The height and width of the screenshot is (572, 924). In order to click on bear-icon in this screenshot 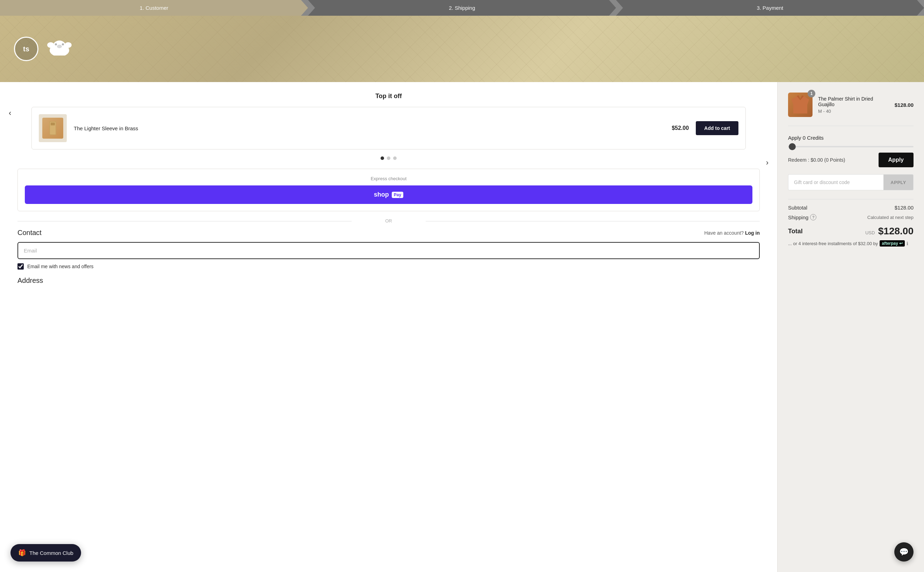, I will do `click(59, 49)`.